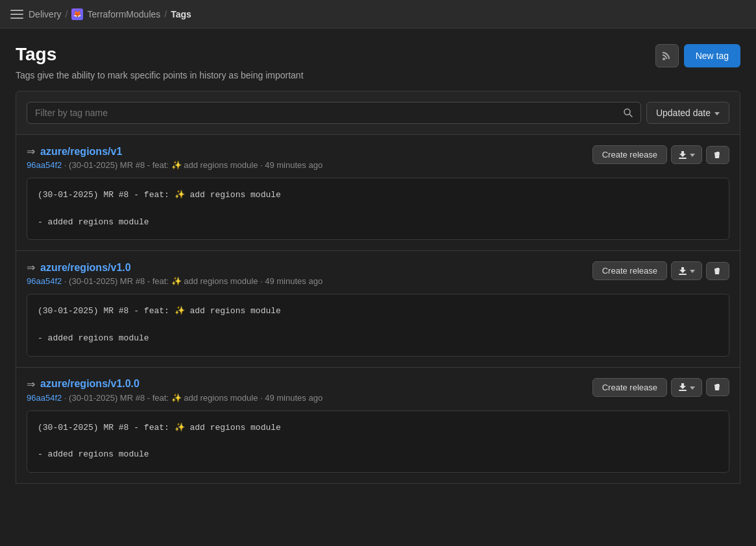 This screenshot has height=546, width=756. Describe the element at coordinates (667, 56) in the screenshot. I see `rss-icon` at that location.